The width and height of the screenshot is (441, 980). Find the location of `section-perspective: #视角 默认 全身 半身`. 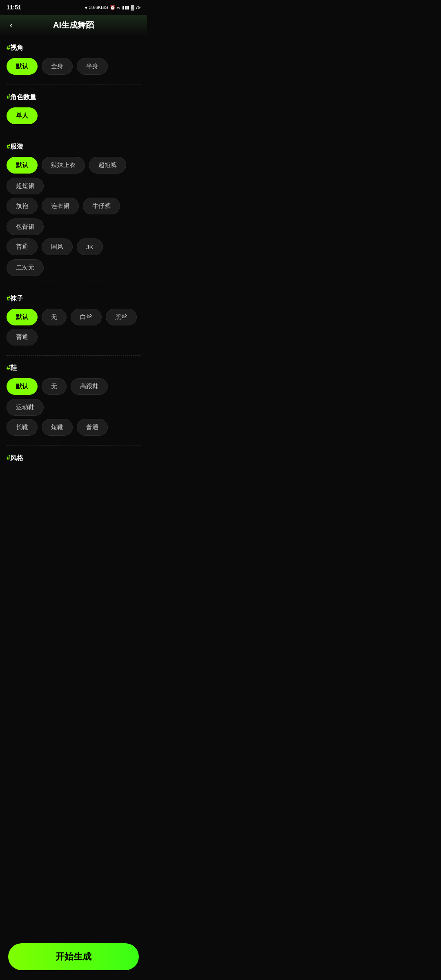

section-perspective: #视角 默认 全身 半身 is located at coordinates (74, 60).